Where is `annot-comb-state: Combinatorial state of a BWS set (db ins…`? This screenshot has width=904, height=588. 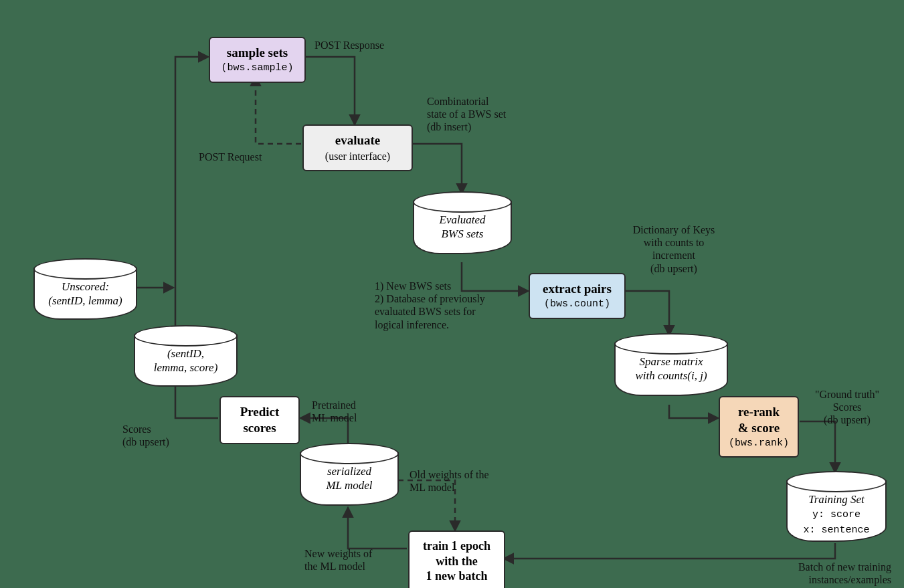
annot-comb-state: Combinatorial state of a BWS set (db ins… is located at coordinates (466, 114).